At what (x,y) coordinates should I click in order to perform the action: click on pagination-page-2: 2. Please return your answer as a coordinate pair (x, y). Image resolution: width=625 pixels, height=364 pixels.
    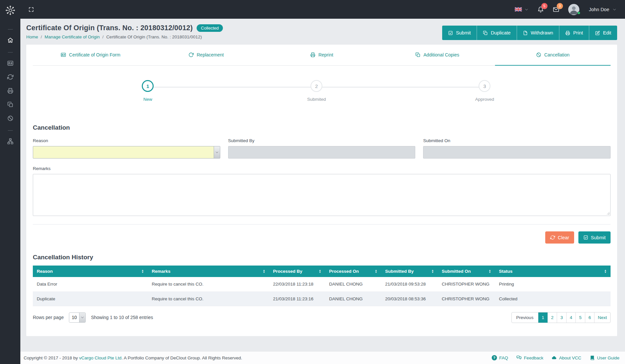
    Looking at the image, I should click on (552, 318).